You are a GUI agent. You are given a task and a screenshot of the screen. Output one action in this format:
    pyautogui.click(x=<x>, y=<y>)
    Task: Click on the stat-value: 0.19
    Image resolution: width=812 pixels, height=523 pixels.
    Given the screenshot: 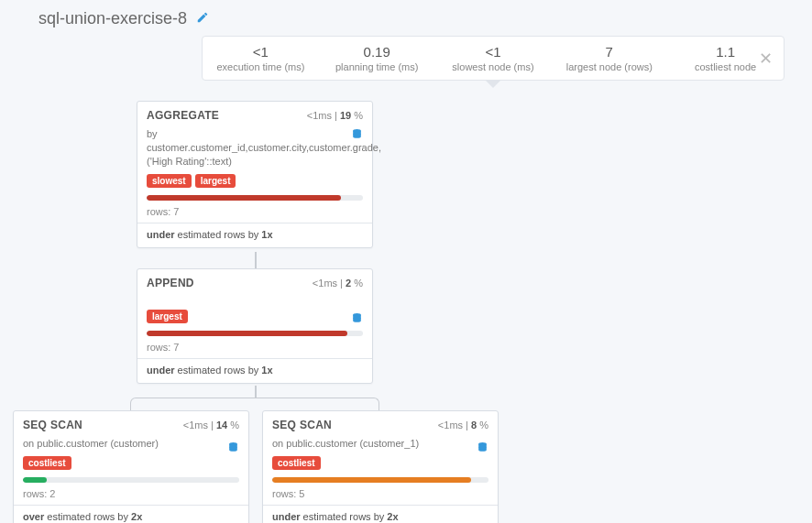 What is the action you would take?
    pyautogui.click(x=378, y=51)
    